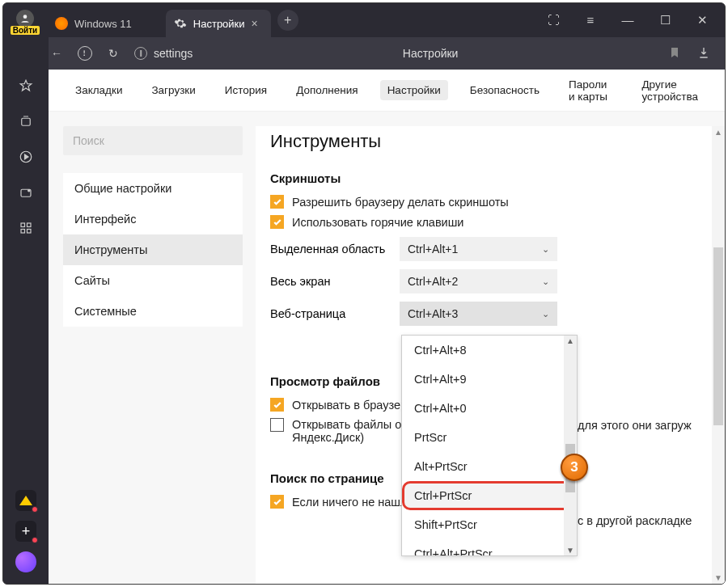 The image size is (728, 587). What do you see at coordinates (570, 446) in the screenshot?
I see `dropdown-scrollbar: ▲ ▼` at bounding box center [570, 446].